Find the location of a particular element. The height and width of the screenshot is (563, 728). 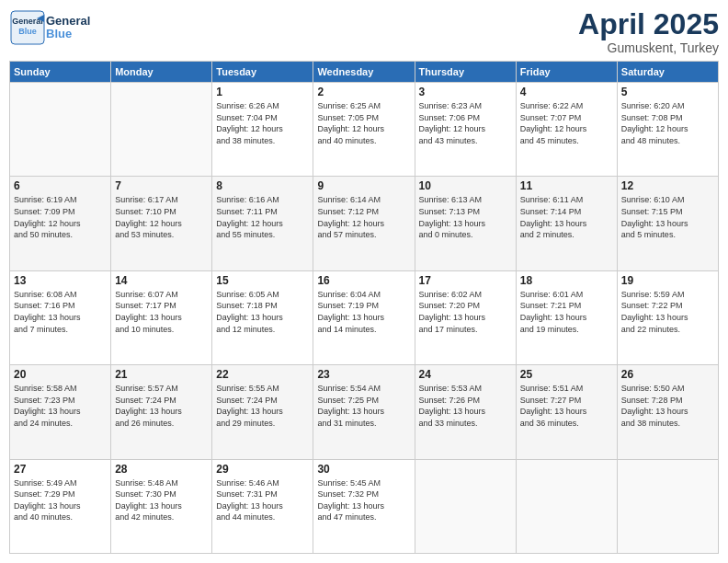

day-number: 23 is located at coordinates (364, 374).